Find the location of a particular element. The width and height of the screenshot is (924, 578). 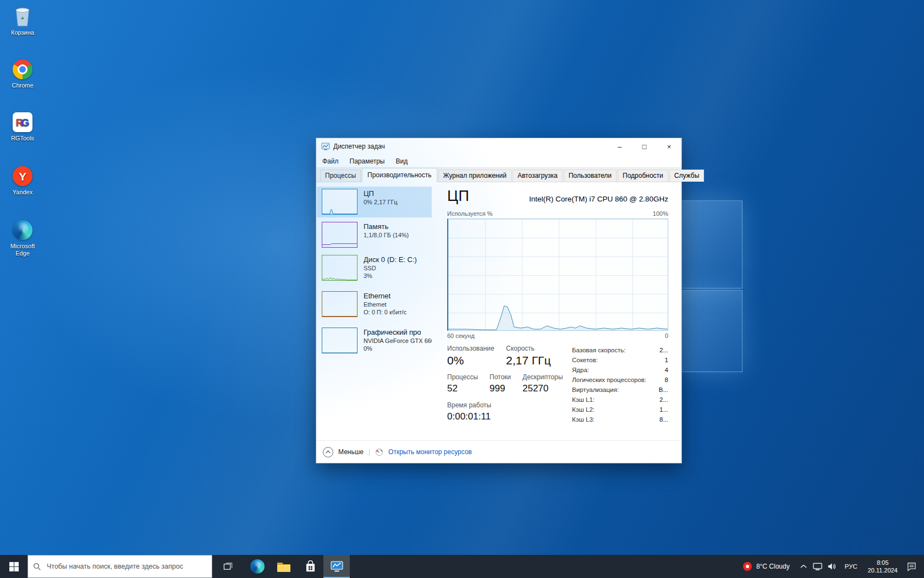

sidebar-item-title: ЦП is located at coordinates (381, 194).